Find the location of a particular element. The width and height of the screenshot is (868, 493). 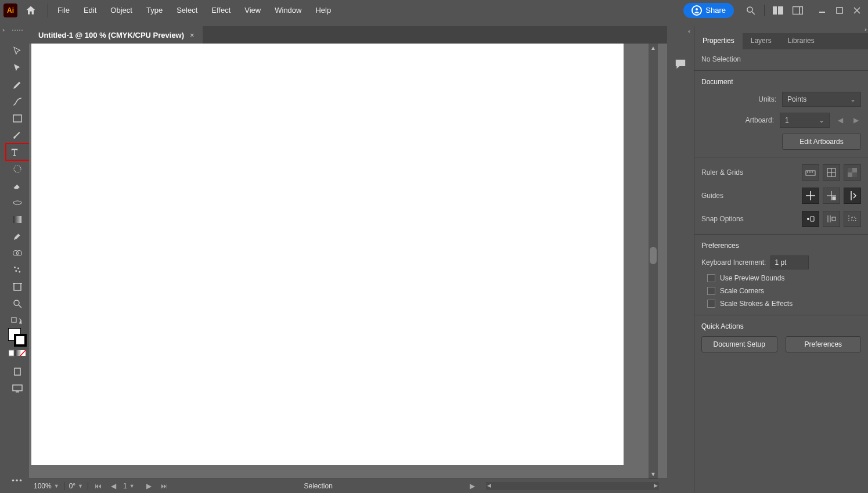

menu-effect: Effect is located at coordinates (221, 10).